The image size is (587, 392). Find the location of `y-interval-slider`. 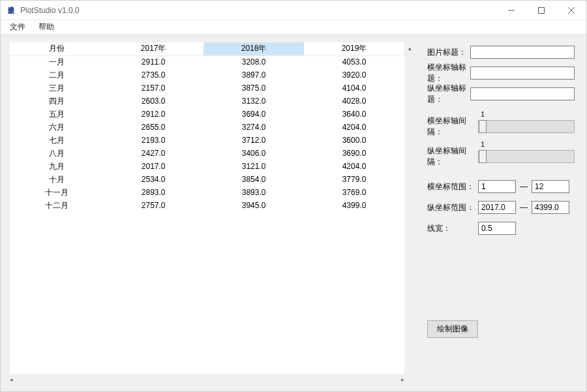

y-interval-slider is located at coordinates (526, 157).